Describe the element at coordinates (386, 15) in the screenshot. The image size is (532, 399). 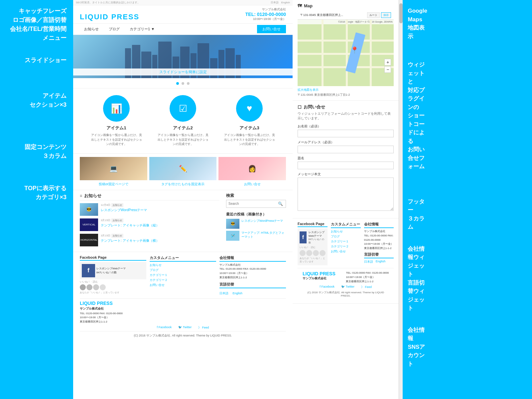
I see `map-save-btn: 保存` at that location.